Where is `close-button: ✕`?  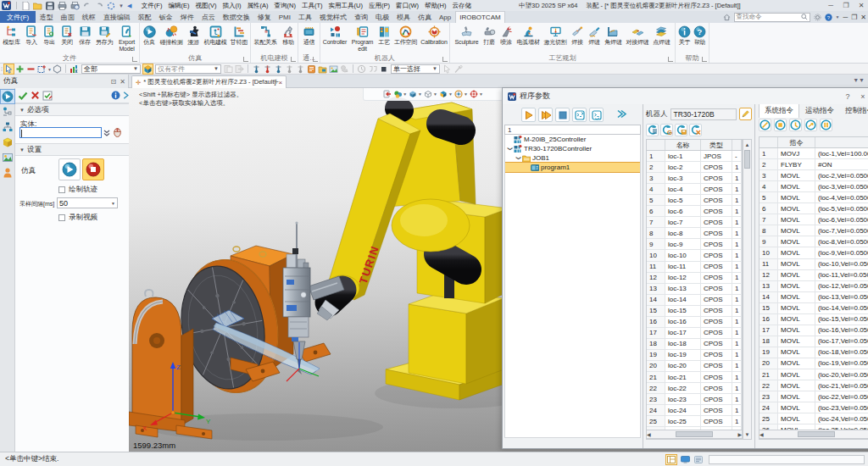
close-button: ✕ is located at coordinates (861, 5).